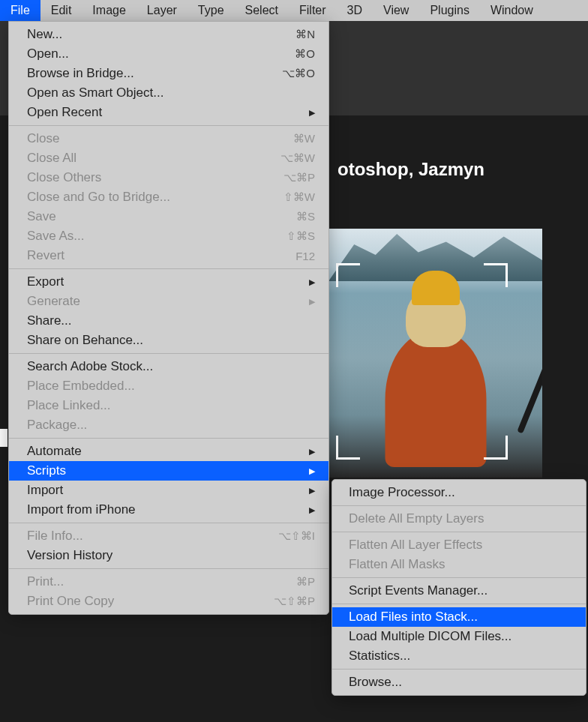 Image resolution: width=588 pixels, height=722 pixels. What do you see at coordinates (169, 178) in the screenshot?
I see `file_menu-item-close-others: Close Others⌥⌘P` at bounding box center [169, 178].